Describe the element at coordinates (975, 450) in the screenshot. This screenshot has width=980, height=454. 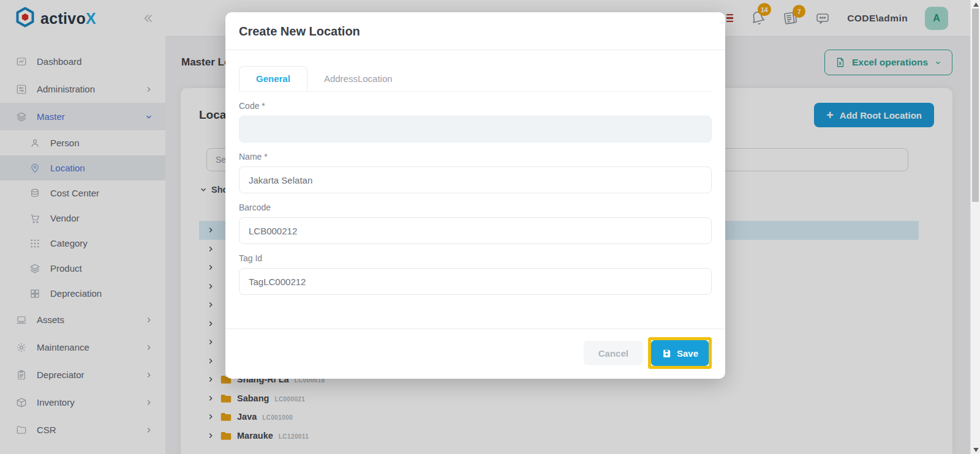
I see `scroll-down-arrow` at that location.